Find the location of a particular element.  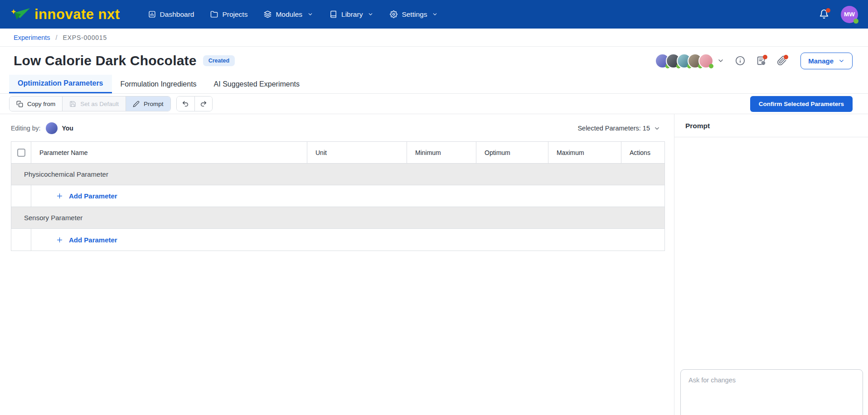

table-header-row: Parameter Name Unit Minimum Optimum Maxi… is located at coordinates (338, 153).